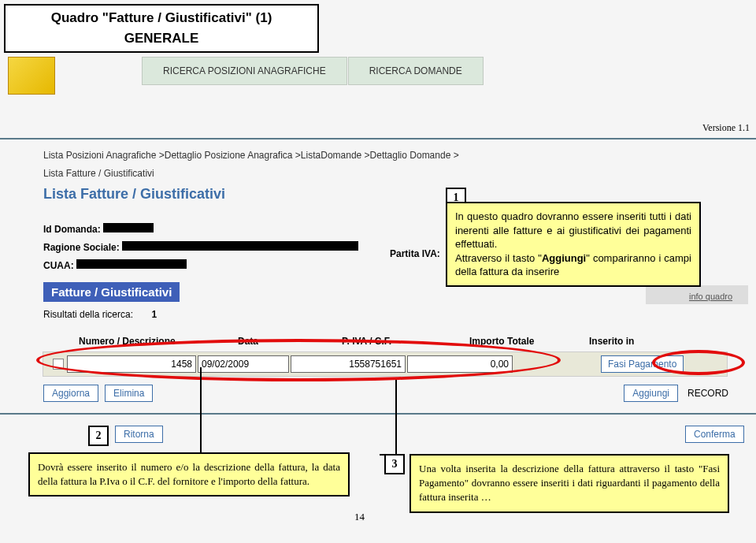 This screenshot has width=756, height=543. Describe the element at coordinates (139, 434) in the screenshot. I see `ritorna-button: Ritorna` at that location.